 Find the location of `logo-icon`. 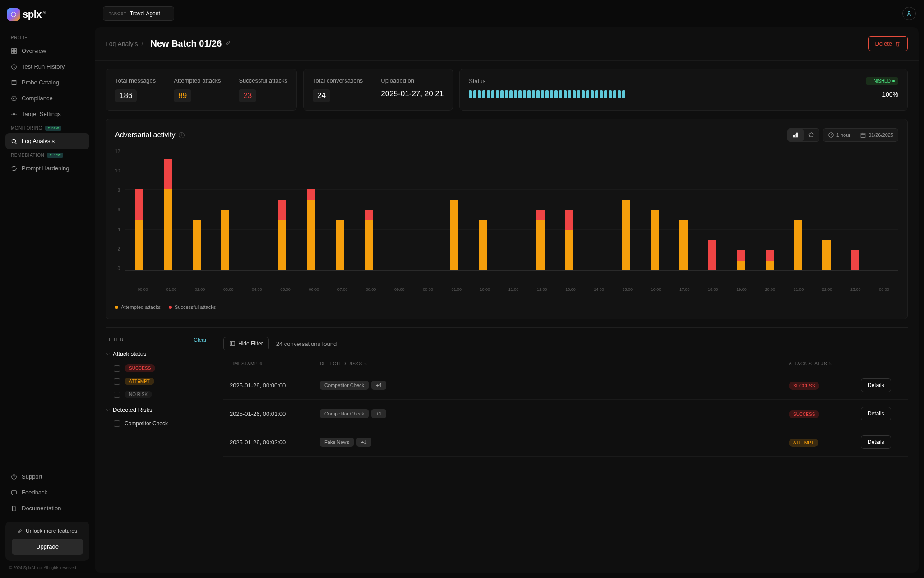

logo-icon is located at coordinates (14, 14).